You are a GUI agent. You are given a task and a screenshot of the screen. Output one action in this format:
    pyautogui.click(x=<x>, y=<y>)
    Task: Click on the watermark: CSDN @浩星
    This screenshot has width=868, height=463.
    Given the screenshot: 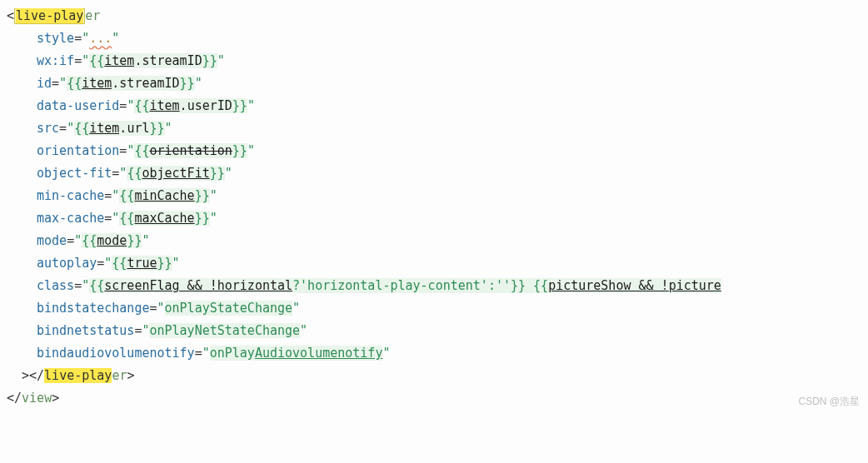 What is the action you would take?
    pyautogui.click(x=829, y=402)
    